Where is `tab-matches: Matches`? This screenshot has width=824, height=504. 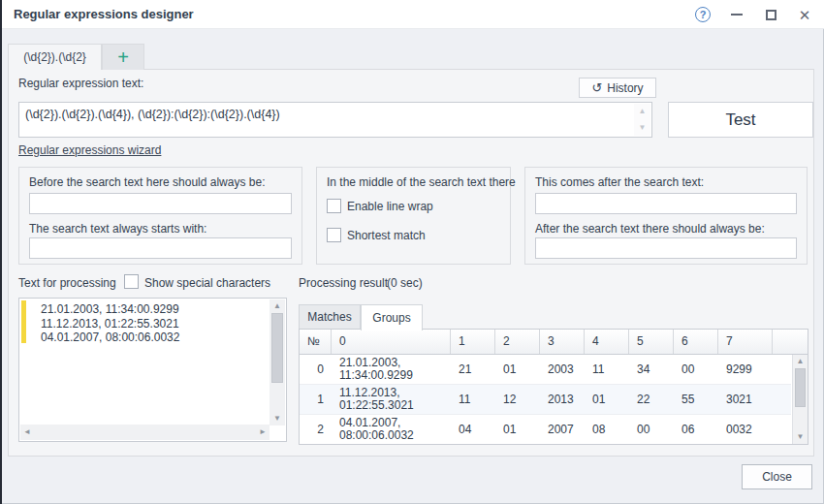
tab-matches: Matches is located at coordinates (330, 317).